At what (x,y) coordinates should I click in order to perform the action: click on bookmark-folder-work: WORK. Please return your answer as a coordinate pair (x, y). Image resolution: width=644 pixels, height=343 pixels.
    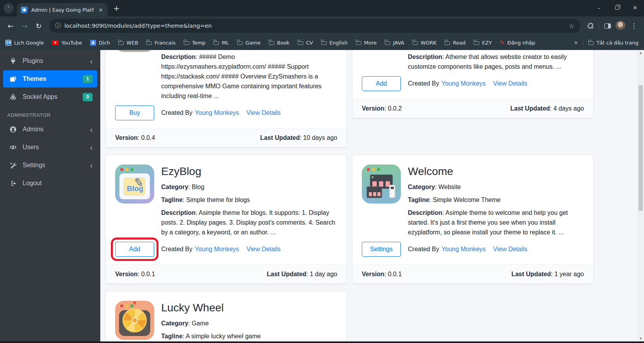
    Looking at the image, I should click on (425, 43).